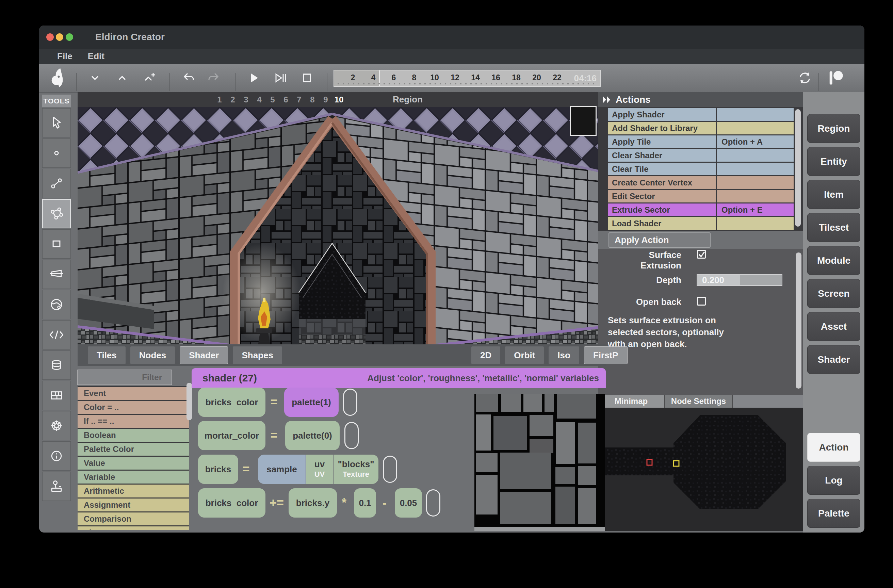 Image resolution: width=893 pixels, height=588 pixels. What do you see at coordinates (149, 78) in the screenshot?
I see `add-level-up-button` at bounding box center [149, 78].